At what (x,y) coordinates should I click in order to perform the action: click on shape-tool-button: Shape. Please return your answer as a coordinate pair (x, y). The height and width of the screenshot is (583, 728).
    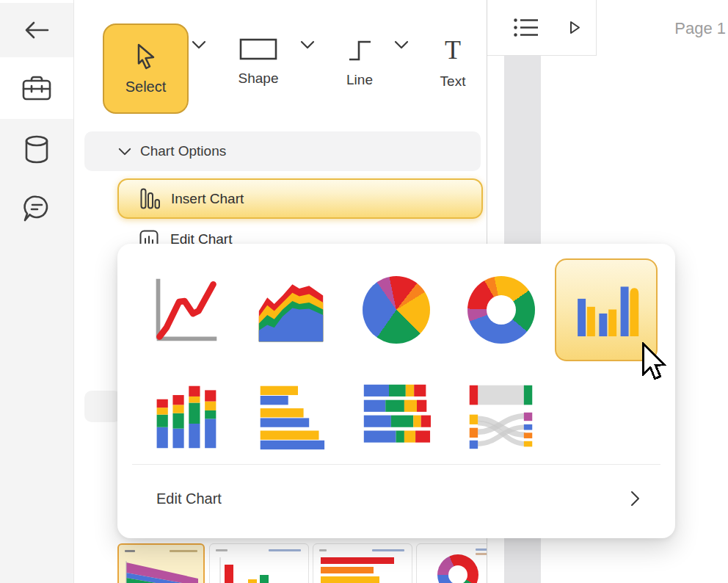
    Looking at the image, I should click on (258, 62).